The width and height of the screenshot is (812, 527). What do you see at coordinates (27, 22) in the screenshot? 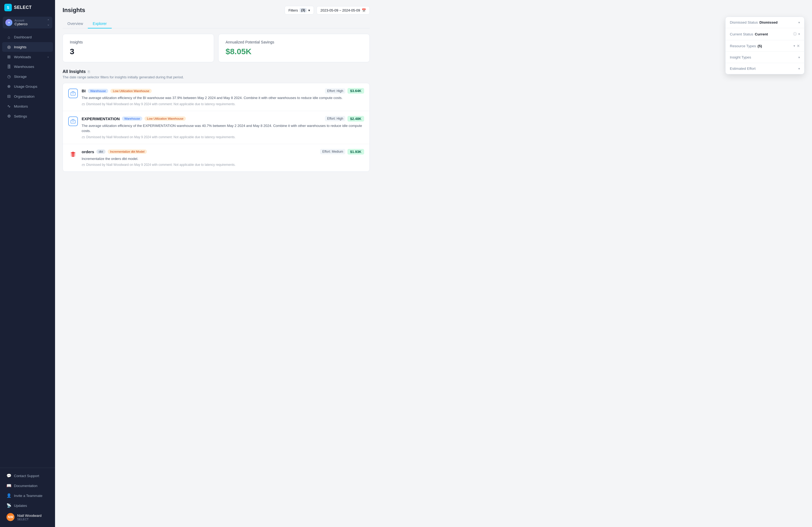
I see `account-selector: ✦ Account Cyberco ⌃⌄` at bounding box center [27, 22].